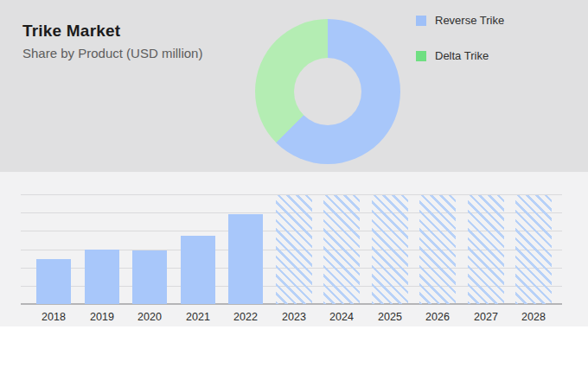 The width and height of the screenshot is (588, 380). I want to click on donut-chart, so click(328, 92).